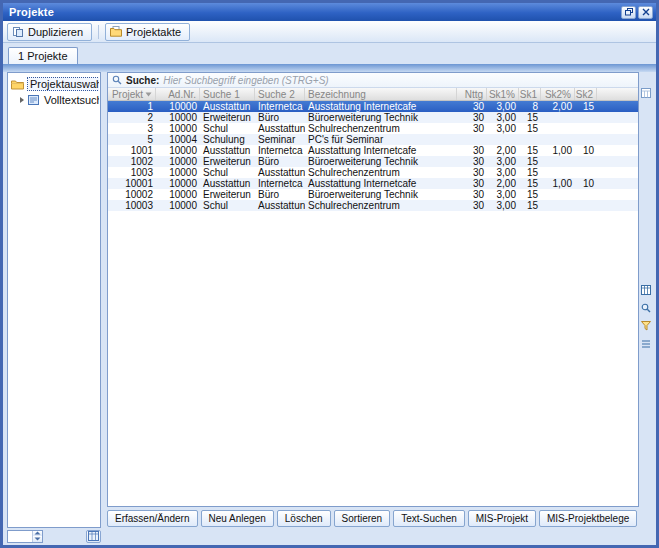 Image resolution: width=659 pixels, height=548 pixels. Describe the element at coordinates (94, 536) in the screenshot. I see `grid-view-button` at that location.